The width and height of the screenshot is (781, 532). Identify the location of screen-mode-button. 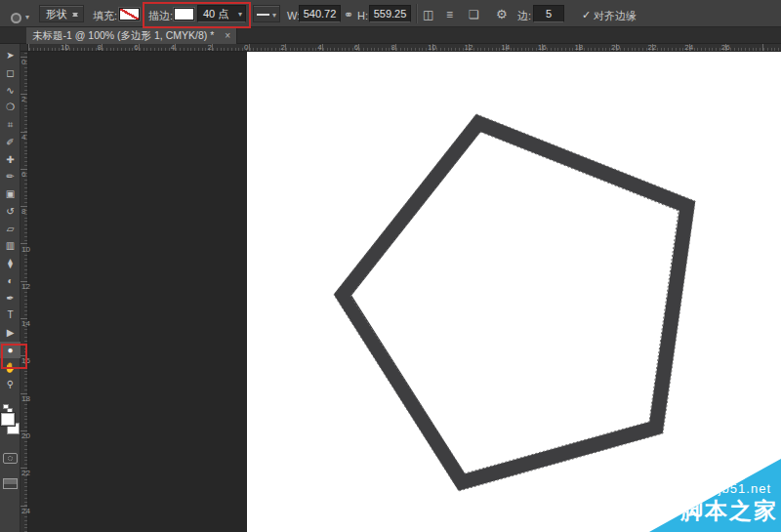
(10, 484).